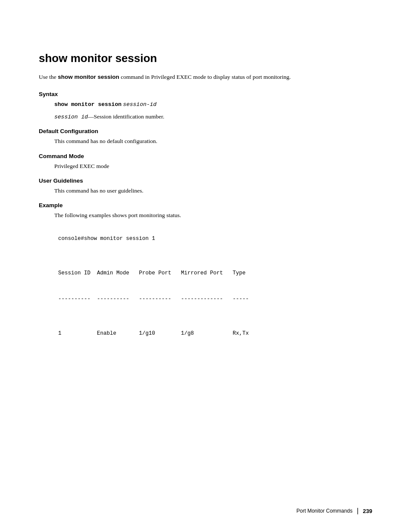 Image resolution: width=411 pixels, height=532 pixels. Describe the element at coordinates (206, 215) in the screenshot. I see `example-body: The following examples shows port monito…` at that location.